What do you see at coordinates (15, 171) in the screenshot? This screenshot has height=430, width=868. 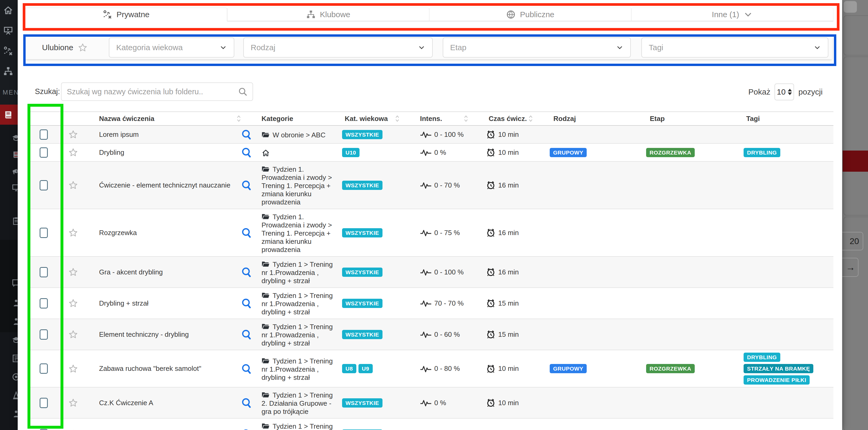 I see `megaphone-icon` at bounding box center [15, 171].